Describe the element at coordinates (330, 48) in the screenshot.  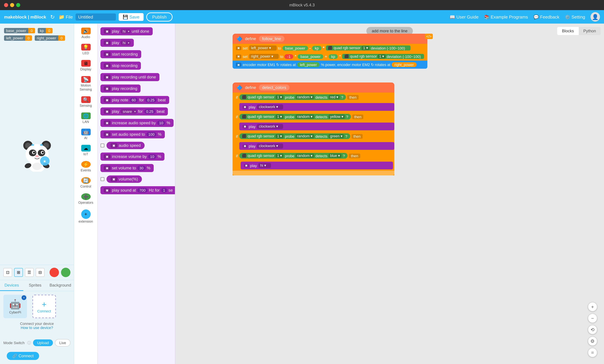
I see `set-left-power-block: ▣ set left_power ▾ to base_power - kp * …` at that location.